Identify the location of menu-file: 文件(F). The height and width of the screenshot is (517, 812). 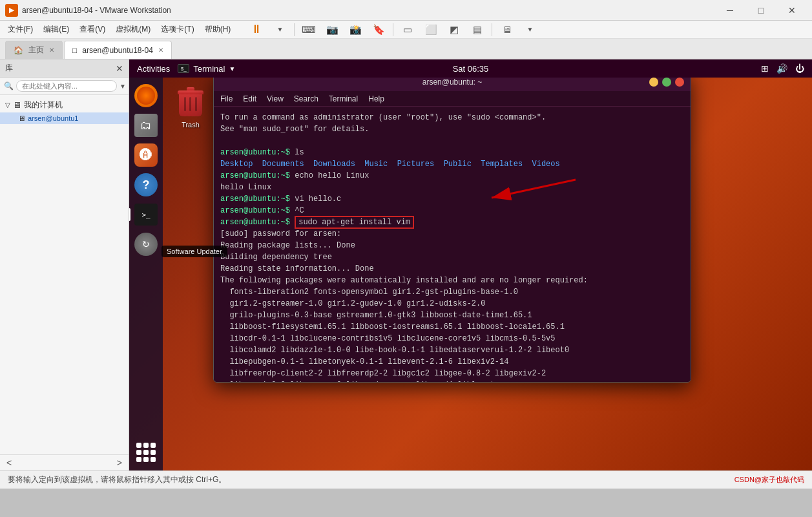
(21, 30).